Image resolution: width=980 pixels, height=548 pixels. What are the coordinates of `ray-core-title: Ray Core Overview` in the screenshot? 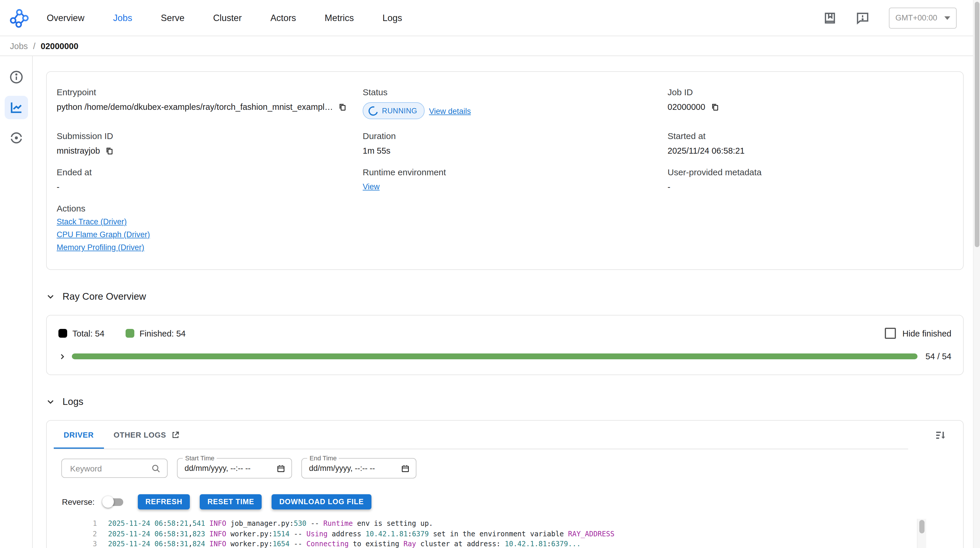 It's located at (104, 297).